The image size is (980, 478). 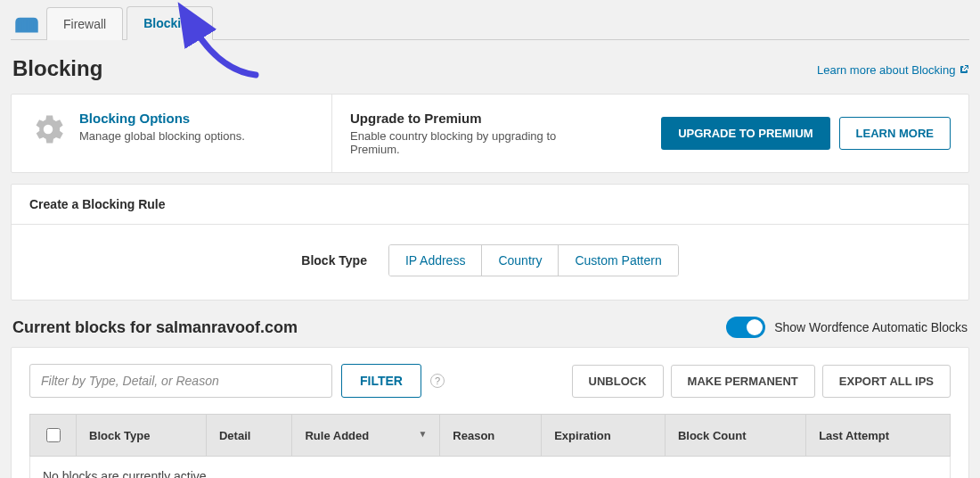 What do you see at coordinates (618, 260) in the screenshot?
I see `block-type-pattern: Custom Pattern` at bounding box center [618, 260].